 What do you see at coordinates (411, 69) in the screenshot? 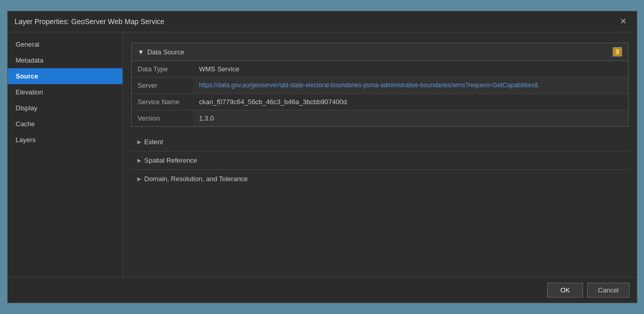
I see `row-value: WMS Service` at bounding box center [411, 69].